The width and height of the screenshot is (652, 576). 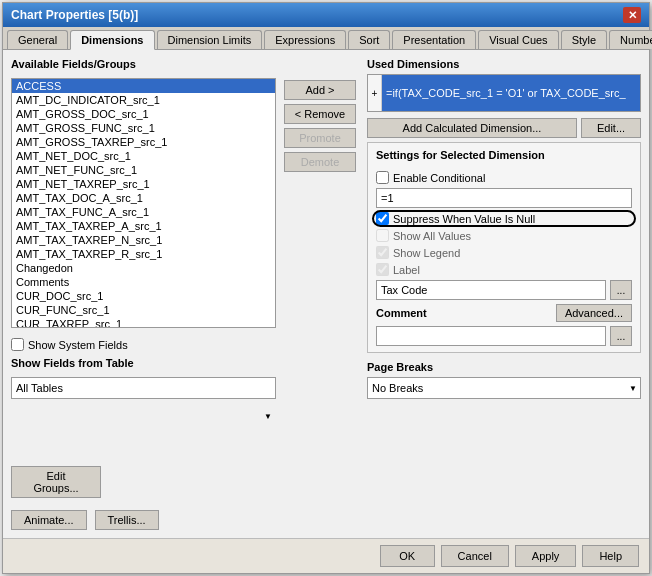 What do you see at coordinates (439, 178) in the screenshot?
I see `enable-conditional-label: Enable Conditional` at bounding box center [439, 178].